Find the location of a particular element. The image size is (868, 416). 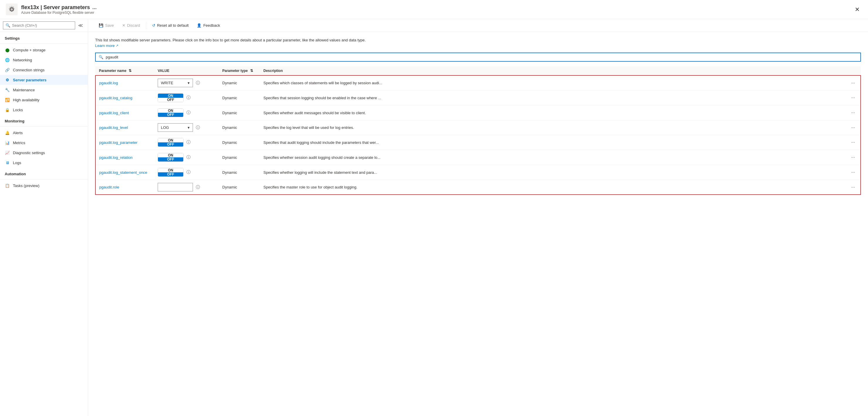

col-header-param-type: Parameter type ⇅ is located at coordinates (239, 71).